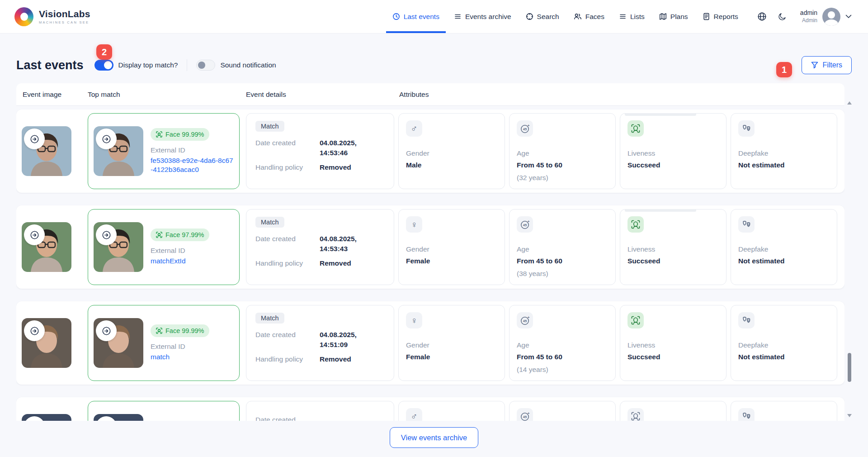 Image resolution: width=868 pixels, height=457 pixels. What do you see at coordinates (525, 129) in the screenshot?
I see `age-icon: 45+` at bounding box center [525, 129].